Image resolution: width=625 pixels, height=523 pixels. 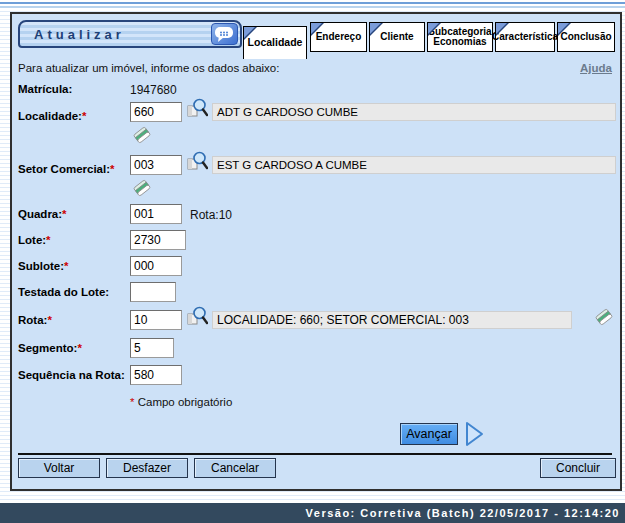 What do you see at coordinates (578, 468) in the screenshot?
I see `concluir-button: Concluir` at bounding box center [578, 468].